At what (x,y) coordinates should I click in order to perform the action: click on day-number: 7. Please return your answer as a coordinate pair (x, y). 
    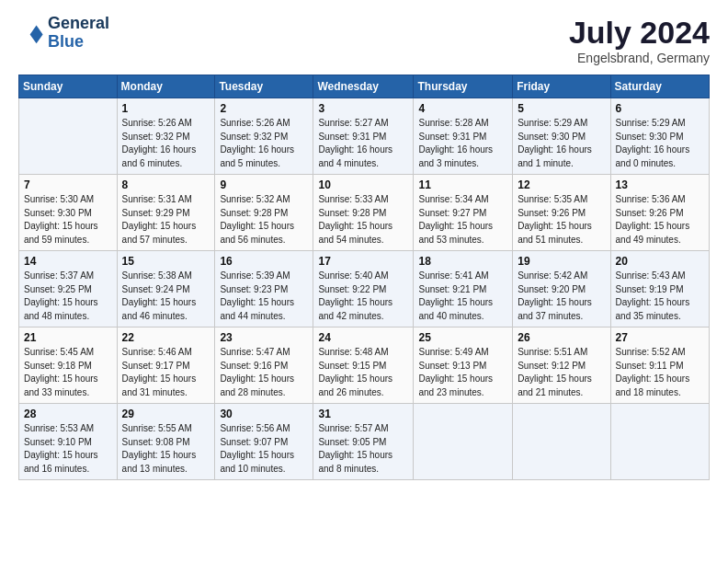
    Looking at the image, I should click on (68, 185).